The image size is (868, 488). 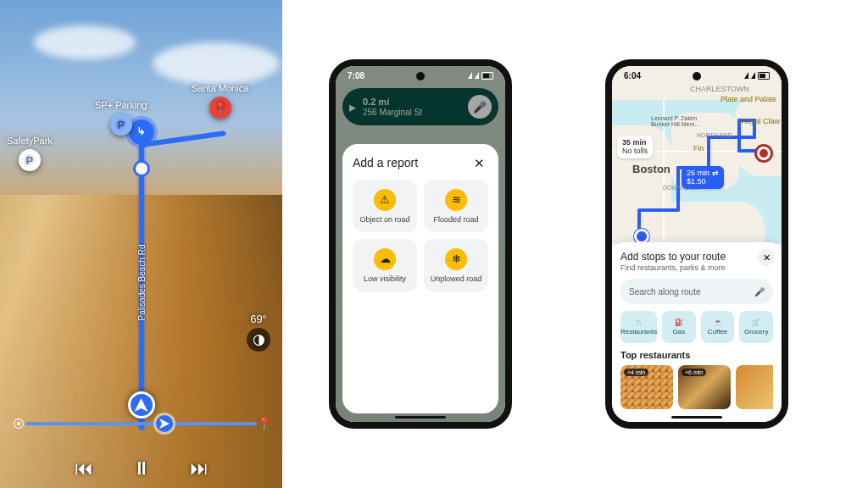 What do you see at coordinates (760, 121) in the screenshot?
I see `map-label-royal-claw: Royal Claw` at bounding box center [760, 121].